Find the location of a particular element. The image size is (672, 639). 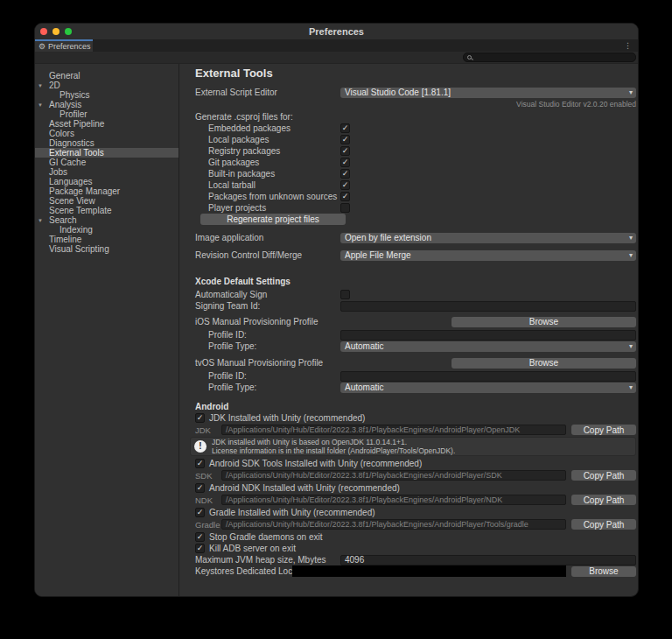

csproj-checkbox-git-packages: ✓ is located at coordinates (345, 163).